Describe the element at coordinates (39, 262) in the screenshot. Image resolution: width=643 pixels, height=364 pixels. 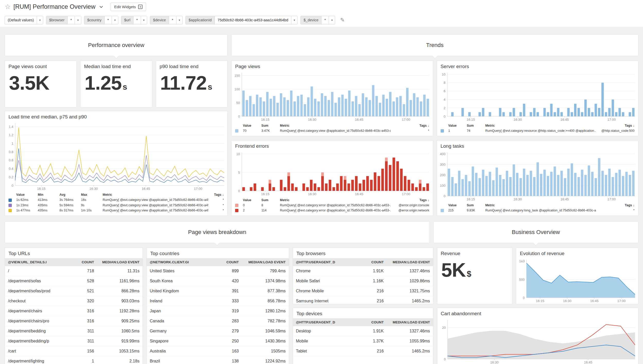
I see `column-header: @VIEW.URL_DETAILS.I` at that location.